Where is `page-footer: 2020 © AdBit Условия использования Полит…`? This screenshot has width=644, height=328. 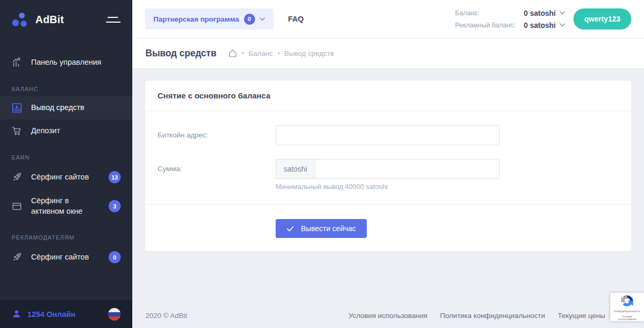
page-footer: 2020 © AdBit Условия использования Полит… is located at coordinates (388, 315).